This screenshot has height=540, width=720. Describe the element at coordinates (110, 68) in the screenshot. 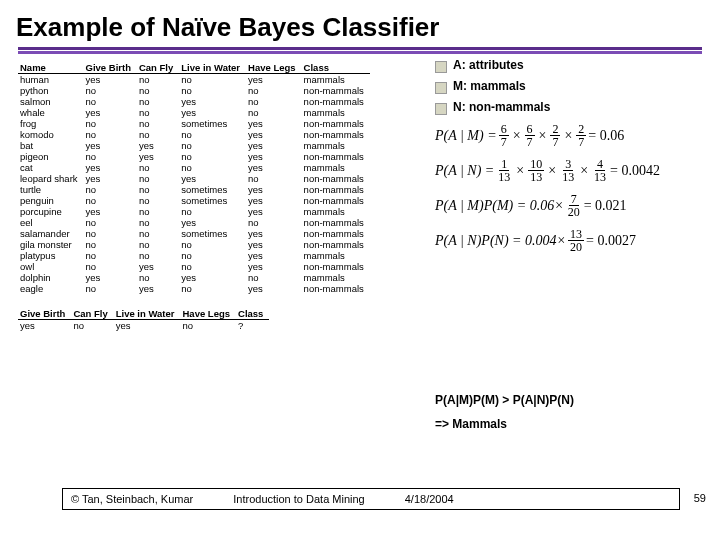

I see `column-header: Give Birth` at that location.